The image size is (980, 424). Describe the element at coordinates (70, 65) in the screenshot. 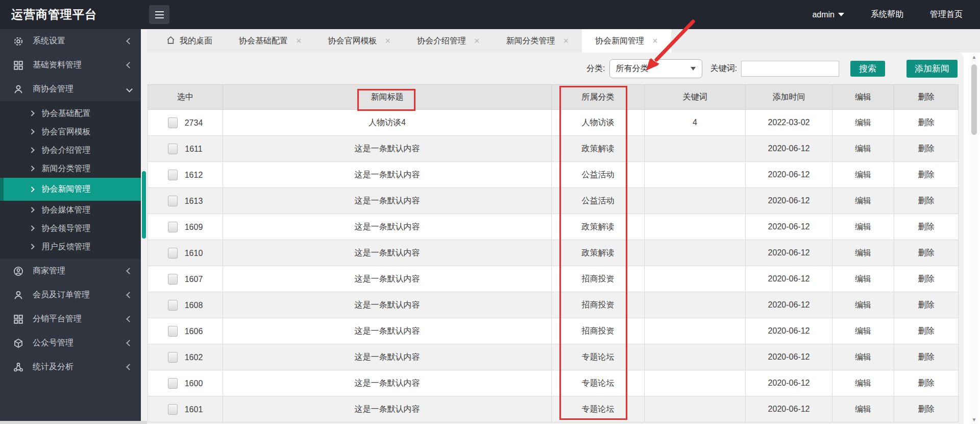

I see `sidebar-item-basic-data: 基础资料管理` at that location.